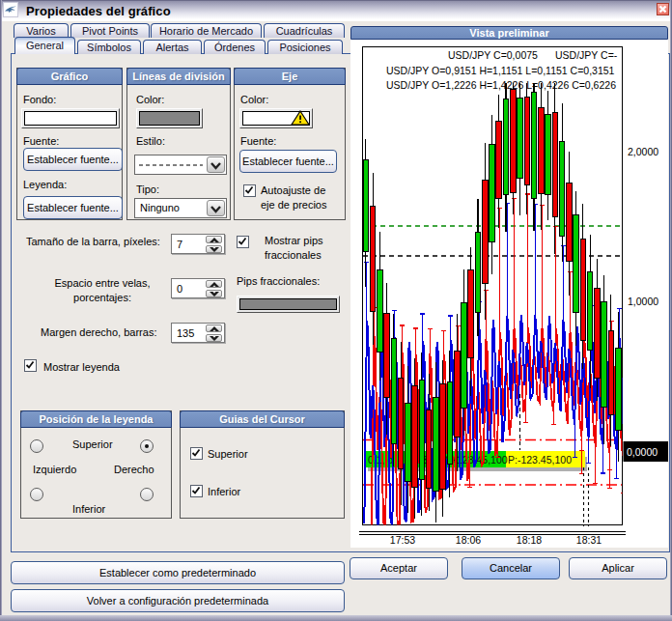  What do you see at coordinates (492, 55) in the screenshot?
I see `svg-text: USD/JPY C=0,0075` at bounding box center [492, 55].